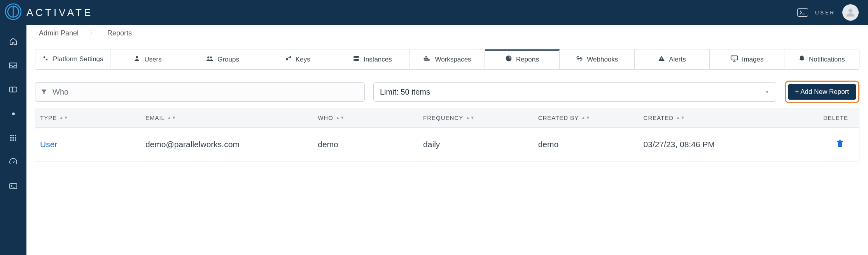 The height and width of the screenshot is (255, 868). I want to click on table-row: User demo@parallelworks.com demo daily d…, so click(447, 144).